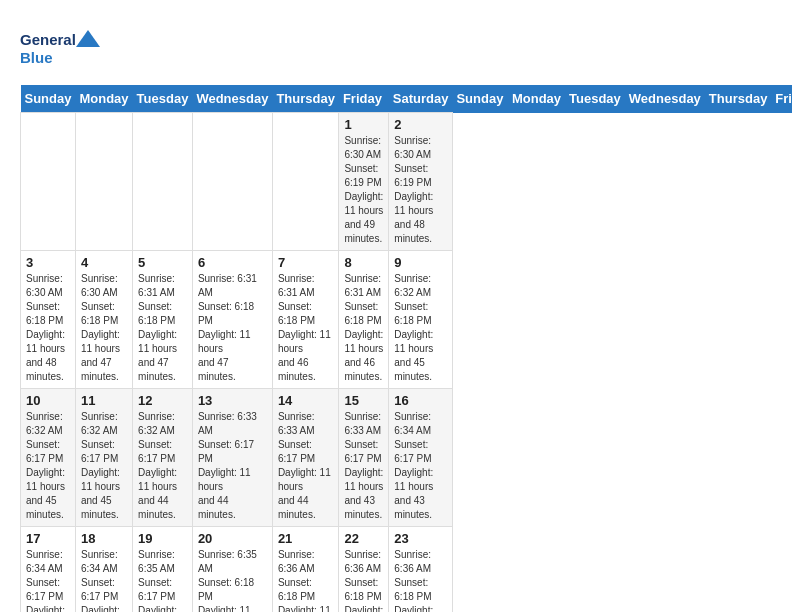 Image resolution: width=792 pixels, height=612 pixels. Describe the element at coordinates (104, 262) in the screenshot. I see `day-number: 4` at that location.